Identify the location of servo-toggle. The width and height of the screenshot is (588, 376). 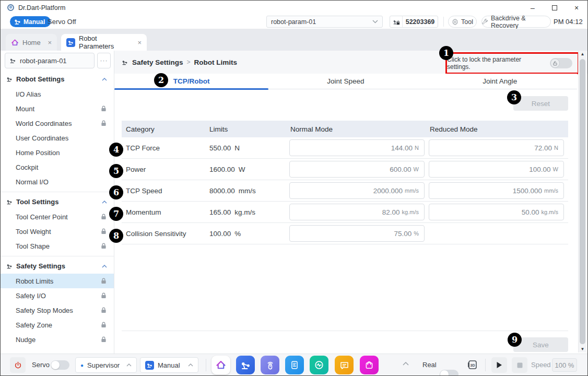
(60, 365).